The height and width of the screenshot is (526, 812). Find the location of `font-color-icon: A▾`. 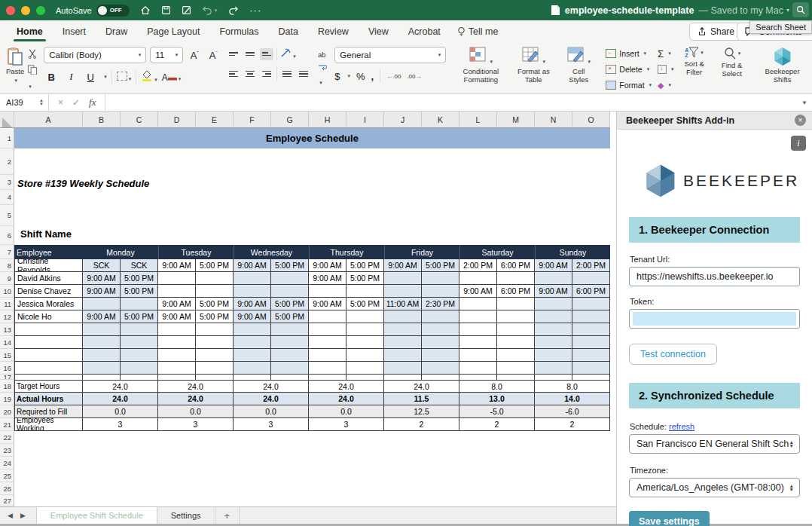

font-color-icon: A▾ is located at coordinates (172, 77).